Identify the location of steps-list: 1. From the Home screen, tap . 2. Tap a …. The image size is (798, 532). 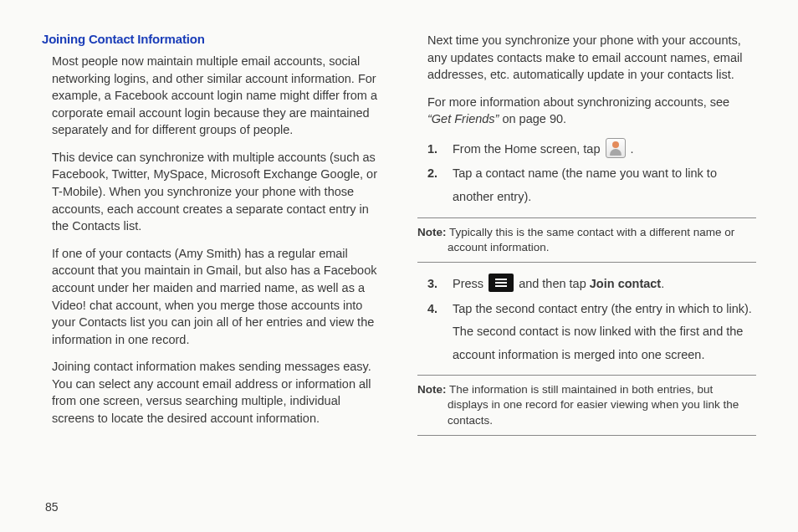
(592, 174).